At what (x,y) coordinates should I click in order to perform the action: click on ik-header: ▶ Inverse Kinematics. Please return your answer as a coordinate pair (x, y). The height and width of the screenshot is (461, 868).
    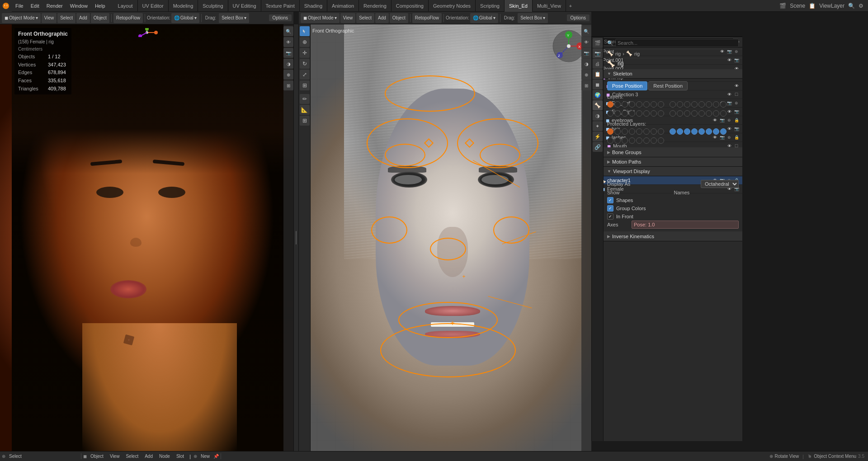
    Looking at the image, I should click on (673, 237).